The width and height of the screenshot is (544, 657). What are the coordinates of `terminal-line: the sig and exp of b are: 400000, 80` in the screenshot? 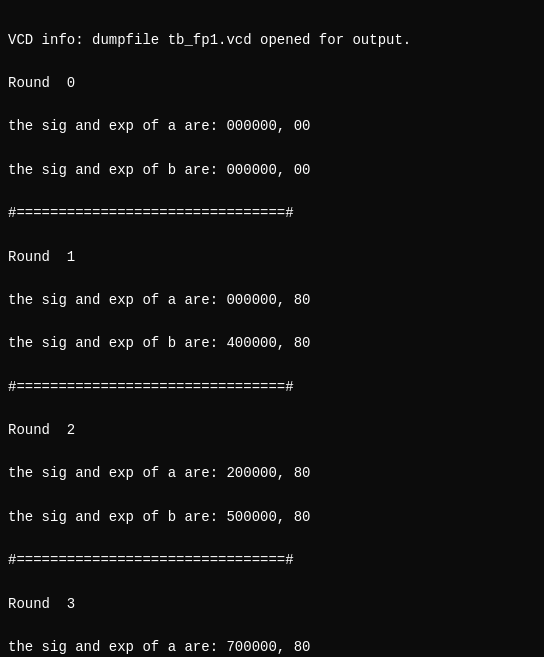 It's located at (272, 344).